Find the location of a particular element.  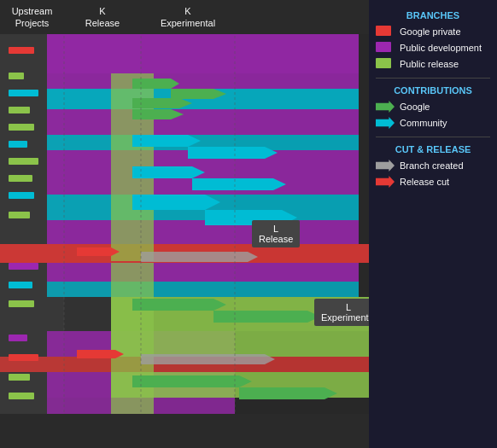

chart-header: Upstream Projects K Release K Experiment… is located at coordinates (184, 17).